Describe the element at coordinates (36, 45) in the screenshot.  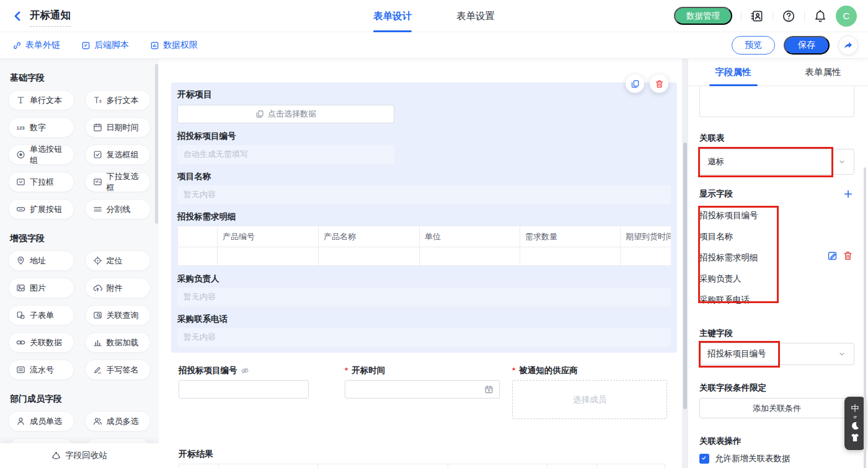
I see `toolbar-link-link: 表单外链` at that location.